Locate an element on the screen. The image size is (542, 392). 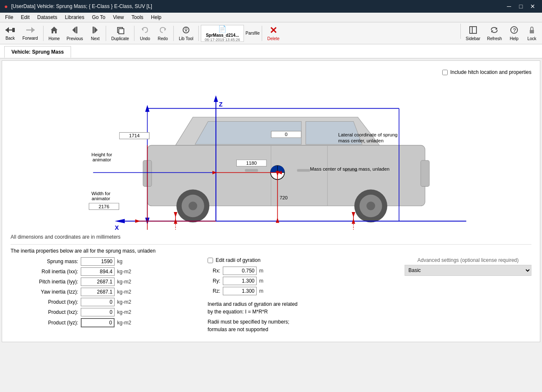
ixz-input is located at coordinates (98, 312).